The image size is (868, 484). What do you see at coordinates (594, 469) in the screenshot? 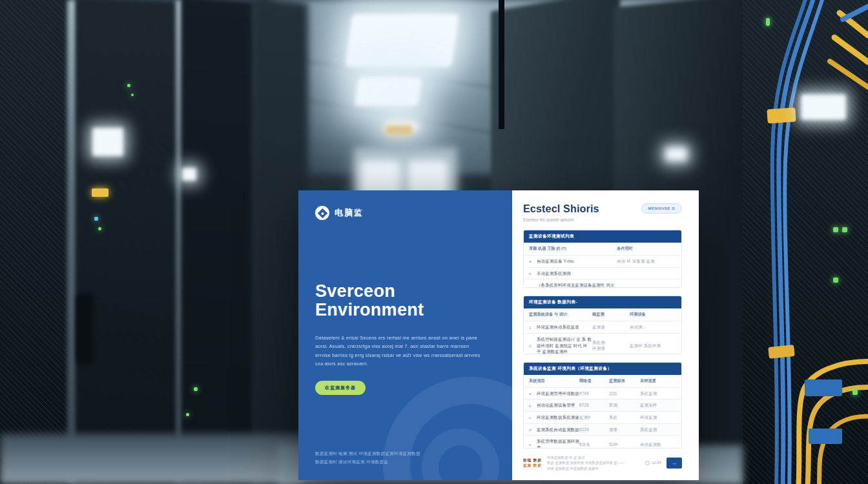
I see `footer-note: 环境 监测数据 环监测数据 测量环.` at bounding box center [594, 469].